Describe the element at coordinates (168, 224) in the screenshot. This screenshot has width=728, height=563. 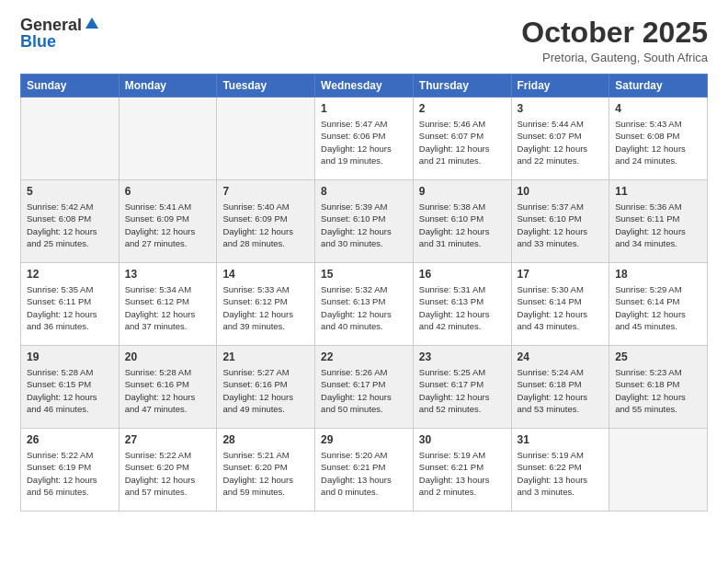
I see `day-info: Sunrise: 5:41 AM Sunset: 6:09 PM Dayligh…` at that location.